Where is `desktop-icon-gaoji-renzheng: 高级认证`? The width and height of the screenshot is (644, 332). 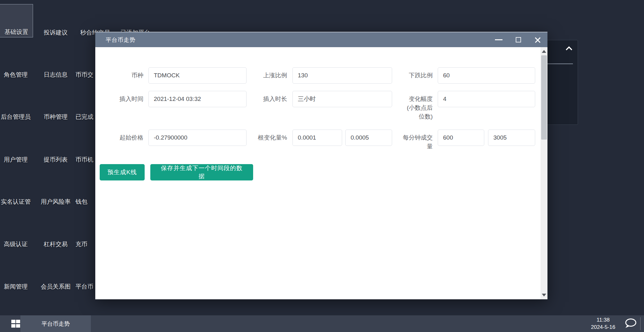
desktop-icon-gaoji-renzheng: 高级认证 is located at coordinates (16, 244).